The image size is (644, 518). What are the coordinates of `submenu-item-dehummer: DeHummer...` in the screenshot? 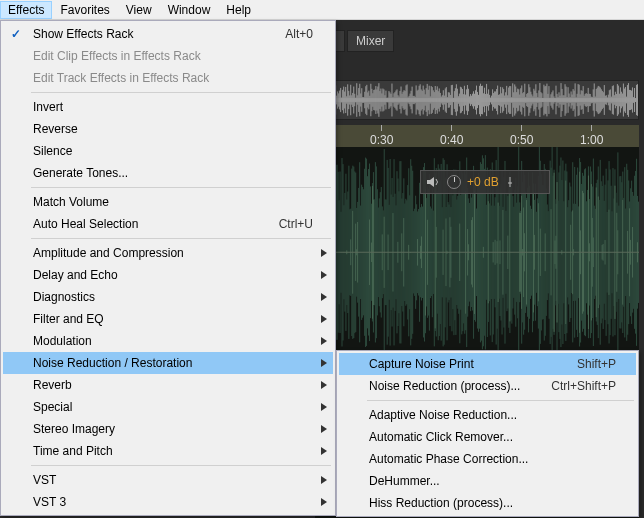 It's located at (488, 481).